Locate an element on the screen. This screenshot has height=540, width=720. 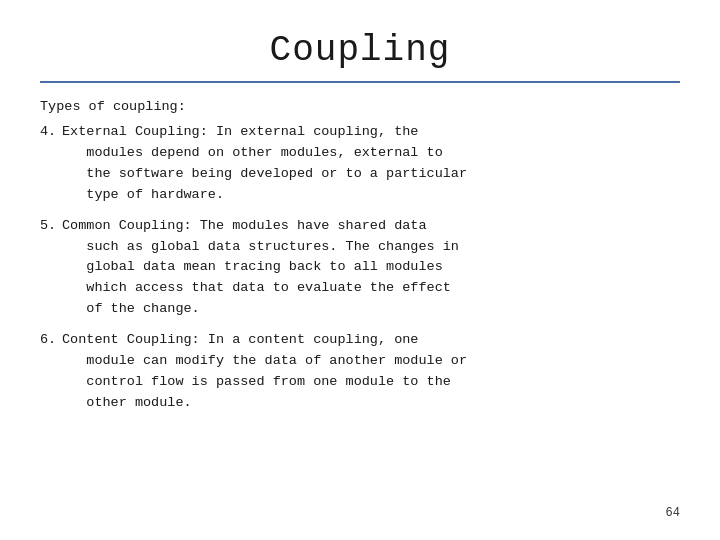
slide-title: Coupling is located at coordinates (360, 50).